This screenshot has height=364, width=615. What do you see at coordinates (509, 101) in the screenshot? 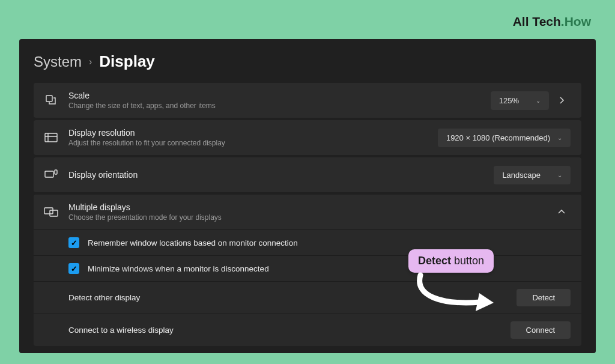
I see `scale-value: 125%` at bounding box center [509, 101].